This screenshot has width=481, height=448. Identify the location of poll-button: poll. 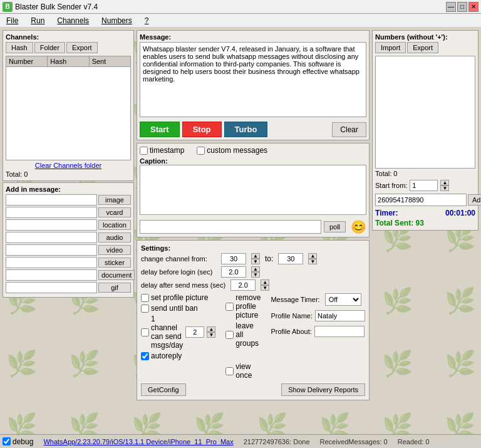
(334, 227).